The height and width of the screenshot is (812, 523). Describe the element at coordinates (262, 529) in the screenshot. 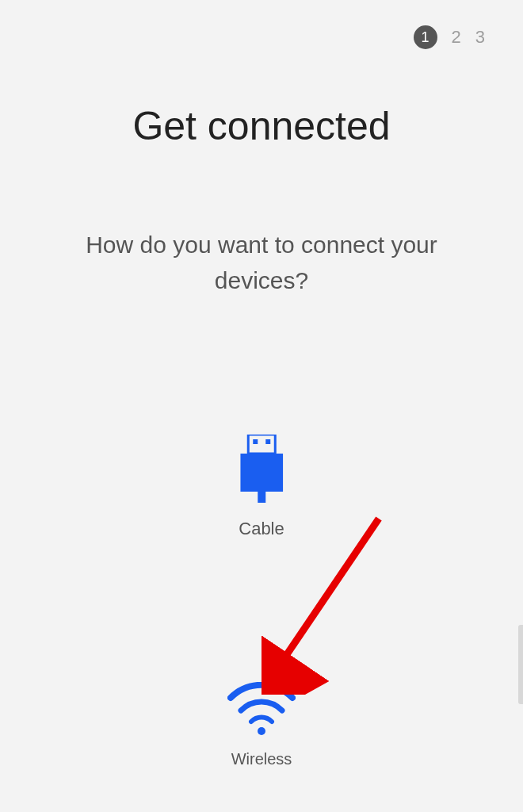

I see `option-cable-label: Cable` at that location.